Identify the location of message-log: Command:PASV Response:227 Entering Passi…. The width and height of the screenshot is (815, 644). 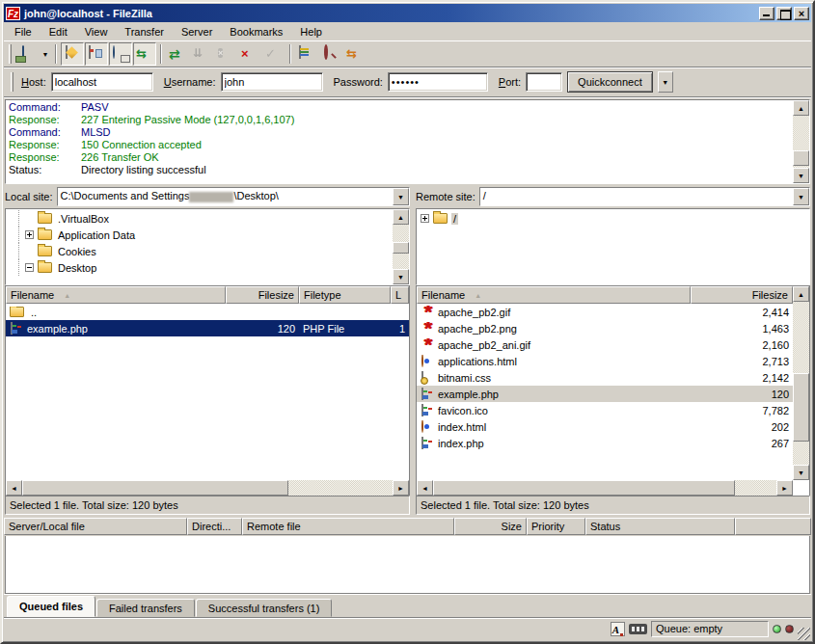
(407, 142).